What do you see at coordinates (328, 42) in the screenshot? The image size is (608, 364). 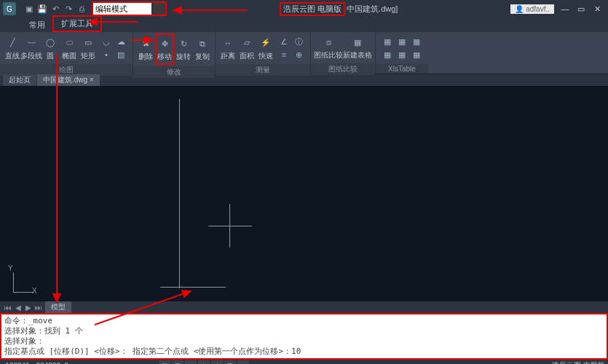 I see `compare-icon: ⧈` at bounding box center [328, 42].